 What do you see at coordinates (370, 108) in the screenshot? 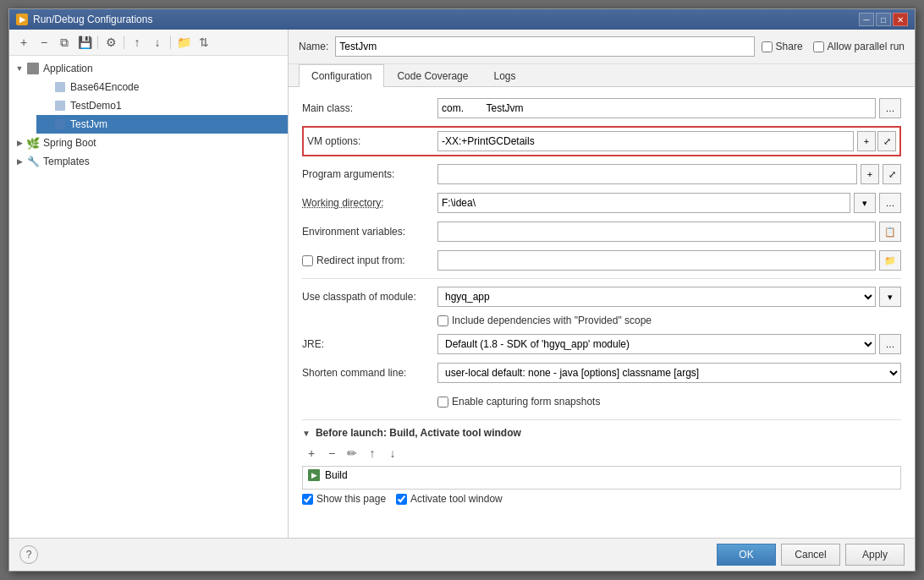
I see `main-class-label: Main class:` at bounding box center [370, 108].